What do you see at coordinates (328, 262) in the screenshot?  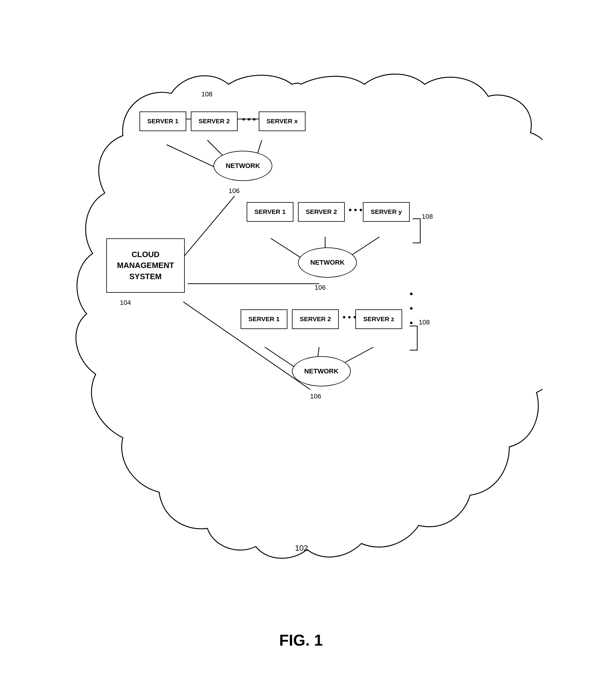 I see `network-mid: NETWORK` at bounding box center [328, 262].